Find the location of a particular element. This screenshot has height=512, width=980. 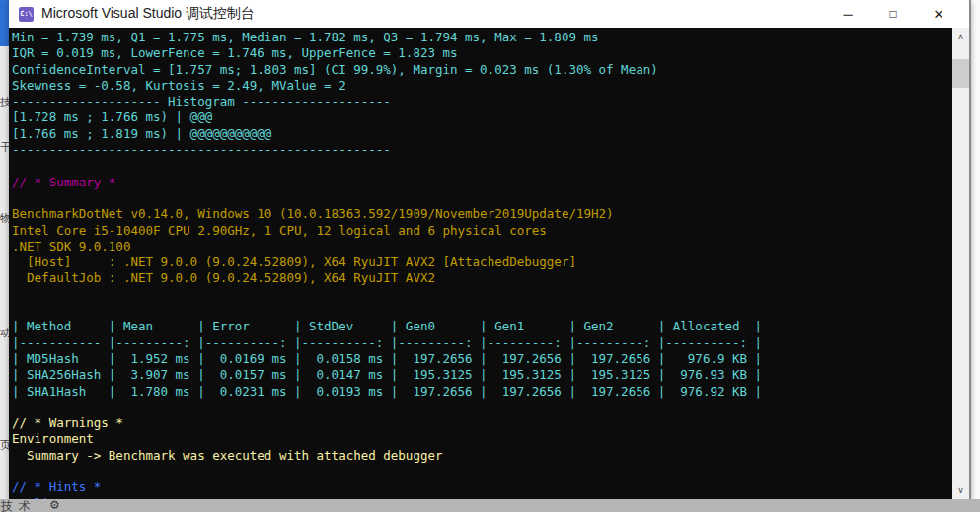

console-line: |----------- |---------: |---------- is located at coordinates (482, 343).